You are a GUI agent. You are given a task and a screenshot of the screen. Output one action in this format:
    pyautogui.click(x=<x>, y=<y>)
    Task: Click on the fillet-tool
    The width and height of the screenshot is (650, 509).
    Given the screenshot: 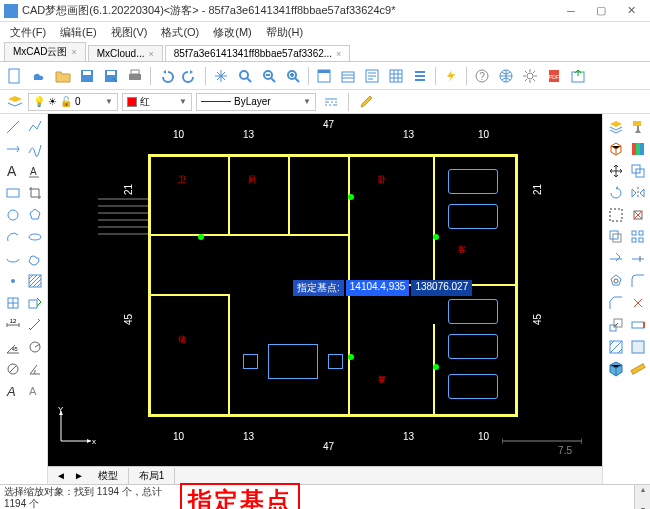 What is the action you would take?
    pyautogui.click(x=638, y=280)
    